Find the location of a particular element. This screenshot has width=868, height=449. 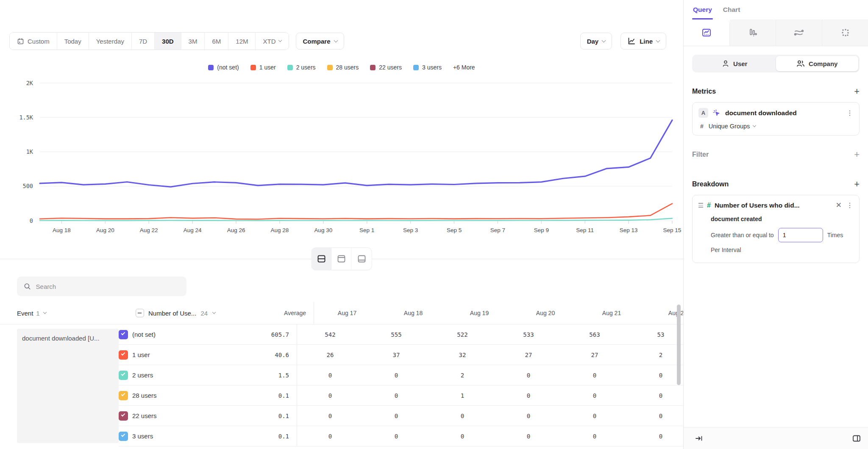

legend-item: 28 users is located at coordinates (343, 67).